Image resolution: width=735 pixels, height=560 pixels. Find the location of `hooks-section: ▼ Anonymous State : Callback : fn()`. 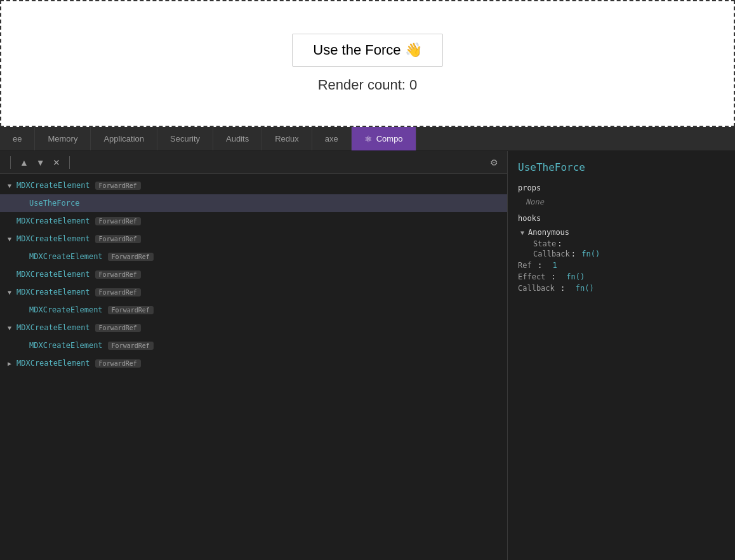

hooks-section: ▼ Anonymous State : Callback : fn() is located at coordinates (621, 260).